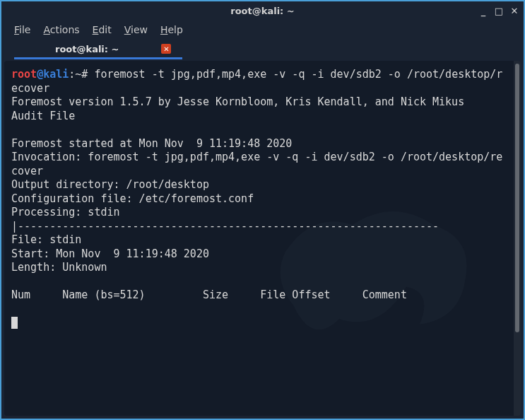 This screenshot has width=525, height=420. What do you see at coordinates (102, 30) in the screenshot?
I see `menu-edit: Edit` at bounding box center [102, 30].